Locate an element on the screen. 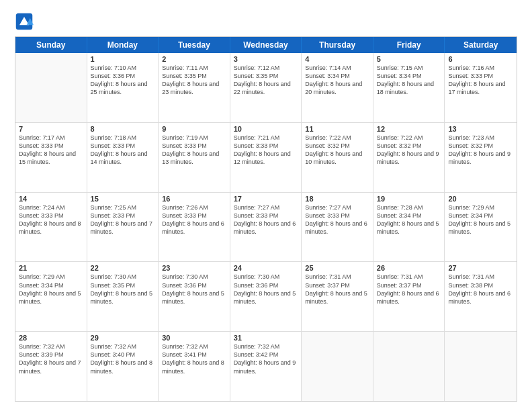 The image size is (532, 411). logo is located at coordinates (26, 21).